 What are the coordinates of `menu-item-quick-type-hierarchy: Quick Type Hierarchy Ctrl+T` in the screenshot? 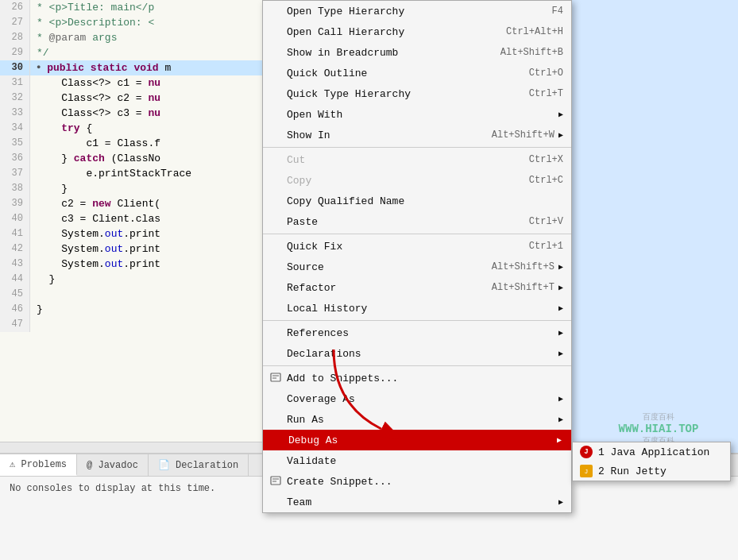 It's located at (417, 94).